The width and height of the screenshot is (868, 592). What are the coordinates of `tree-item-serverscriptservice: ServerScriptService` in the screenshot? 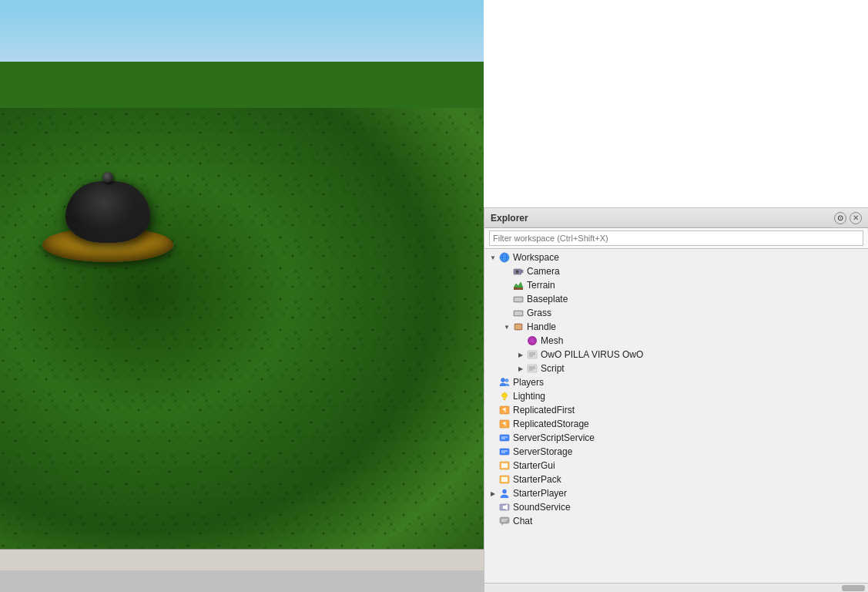 It's located at (676, 438).